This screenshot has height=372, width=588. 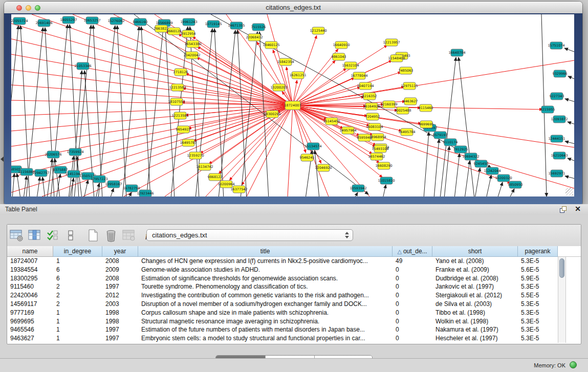 I want to click on close-panel-icon: ✕, so click(x=578, y=209).